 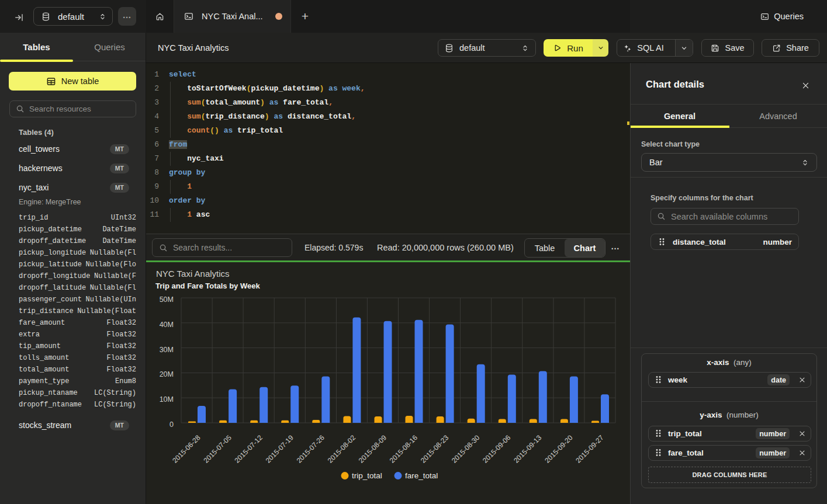 I want to click on svg-text: trip_total, so click(x=367, y=475).